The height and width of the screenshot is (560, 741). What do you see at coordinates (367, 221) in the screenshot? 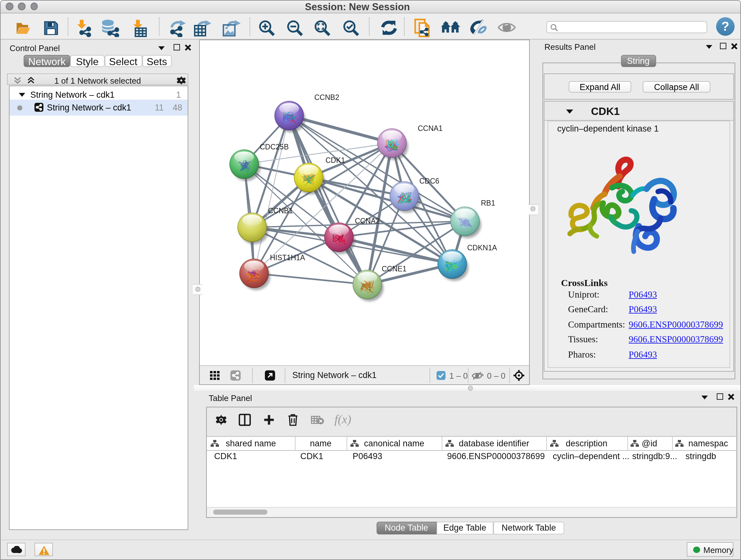
I see `svg-text: CCNA2` at bounding box center [367, 221].